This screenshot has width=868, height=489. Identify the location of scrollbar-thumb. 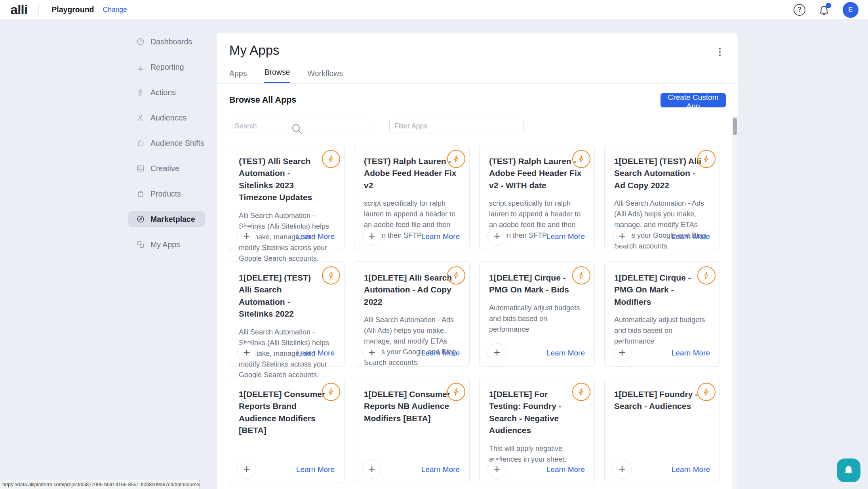
(735, 126).